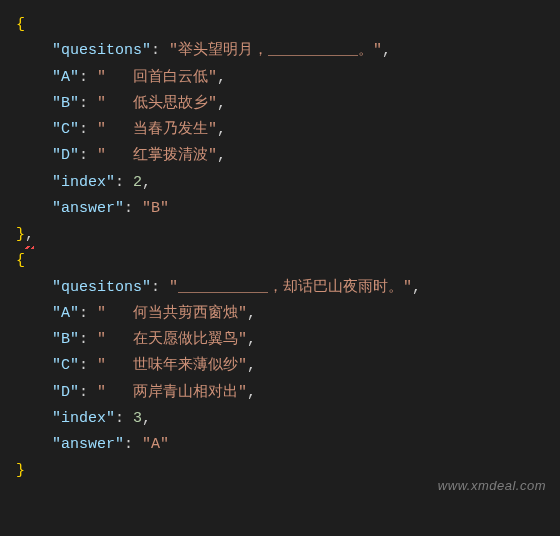  I want to click on code-line: "A": " 回首白云低",, so click(288, 78).